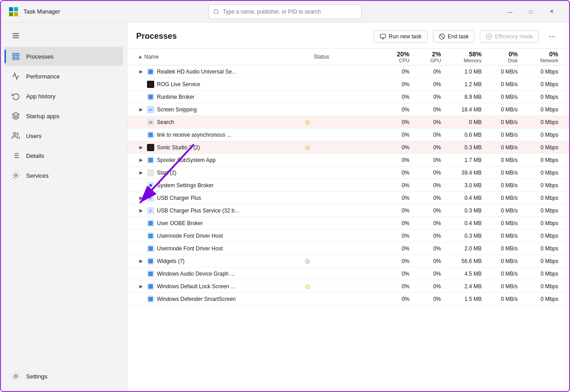 The image size is (570, 392). Describe the element at coordinates (348, 286) in the screenshot. I see `table-row: ▶ Windows Default Lock Screen ... ⊙ 0% 0…` at that location.